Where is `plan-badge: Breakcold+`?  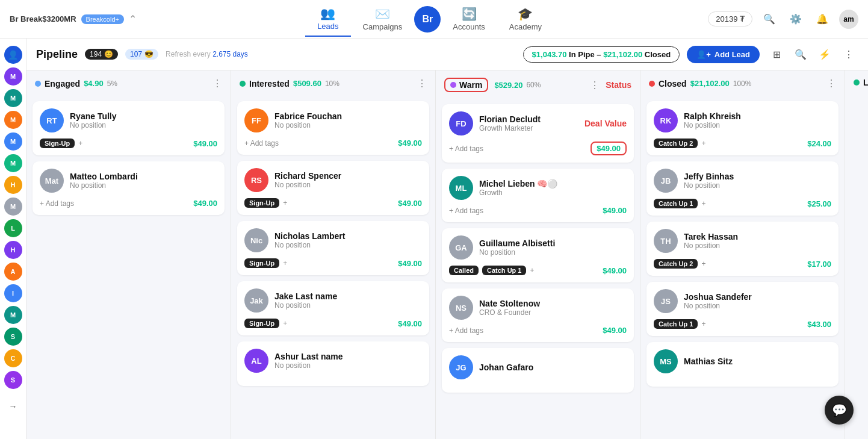 plan-badge: Breakcold+ is located at coordinates (102, 19).